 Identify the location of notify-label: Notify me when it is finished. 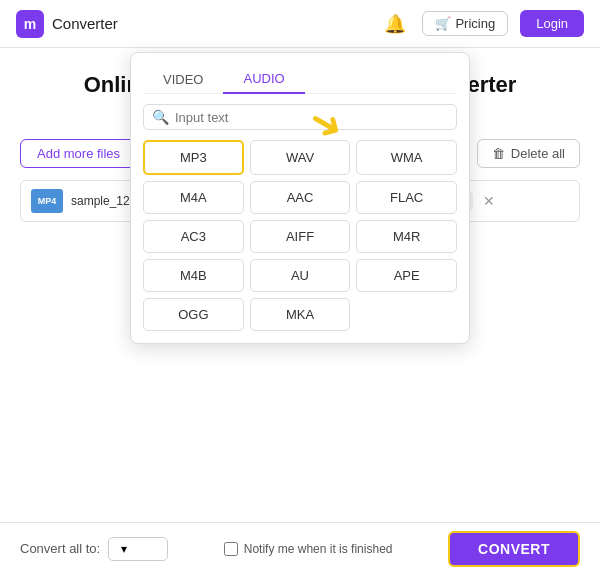
(318, 549).